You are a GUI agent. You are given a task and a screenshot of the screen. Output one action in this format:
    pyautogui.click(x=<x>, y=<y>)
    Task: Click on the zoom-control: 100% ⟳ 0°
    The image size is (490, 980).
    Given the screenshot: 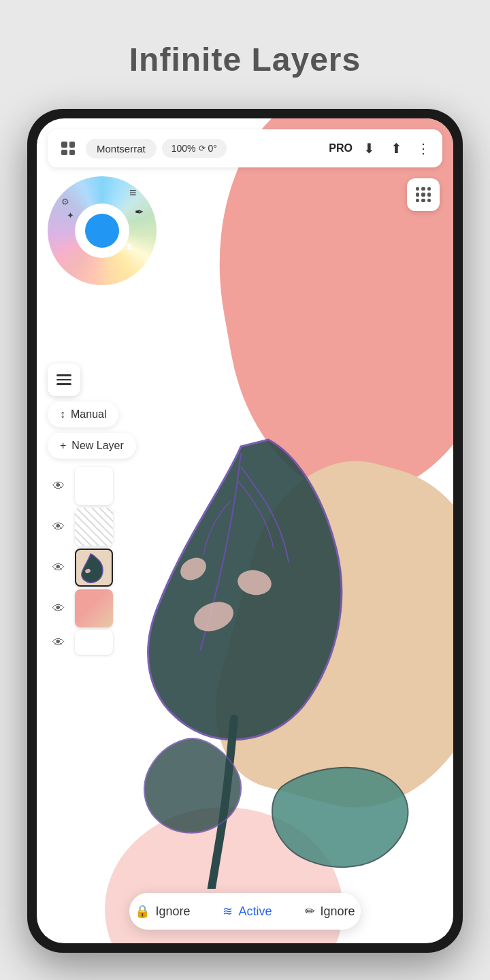 What is the action you would take?
    pyautogui.click(x=195, y=148)
    